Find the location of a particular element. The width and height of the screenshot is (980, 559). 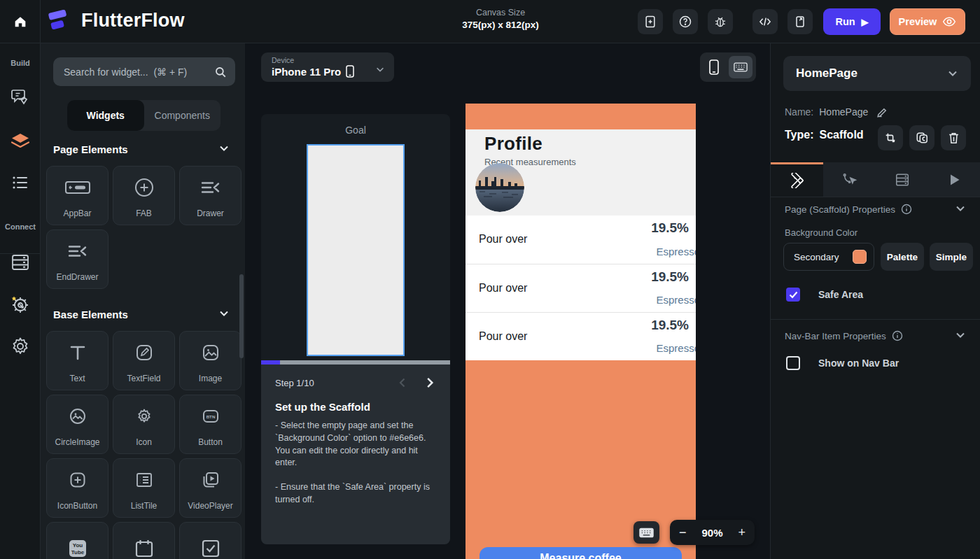

server-icon is located at coordinates (902, 180).